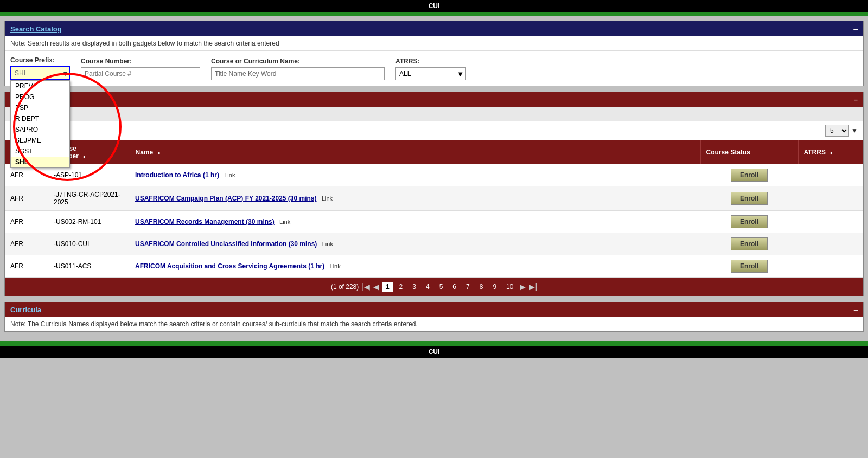 This screenshot has height=458, width=868. What do you see at coordinates (495, 287) in the screenshot?
I see `page-9: 9` at bounding box center [495, 287].